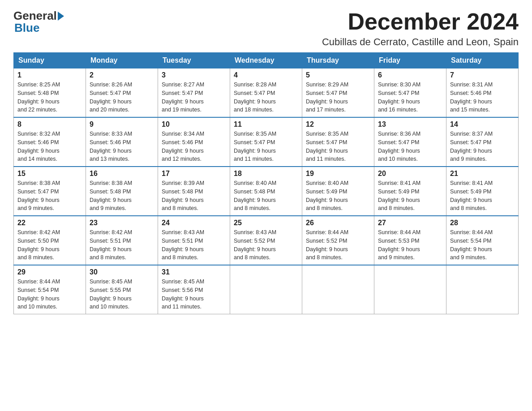  I want to click on calendar-day-cell: 9Sunrise: 8:33 AM Sunset: 5:46 PM Daylig…, so click(122, 142).